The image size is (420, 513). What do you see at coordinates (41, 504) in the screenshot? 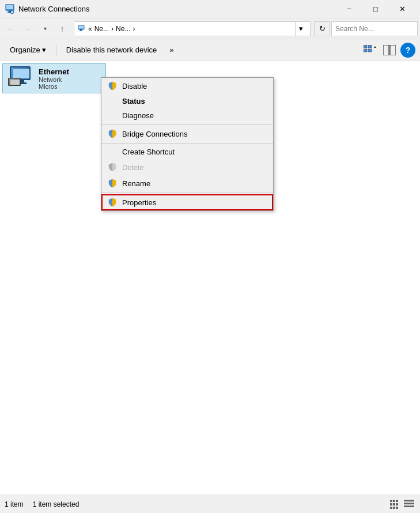
I see `status-left: 1 item 1 item selected` at bounding box center [41, 504].